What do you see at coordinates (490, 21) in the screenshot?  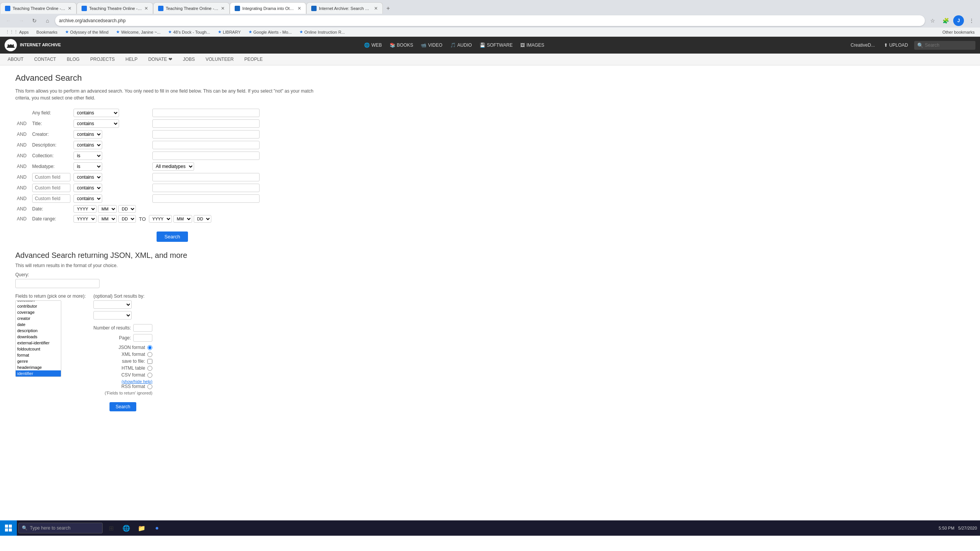 I see `address-bar: archive.org/advancedsearch.php` at bounding box center [490, 21].